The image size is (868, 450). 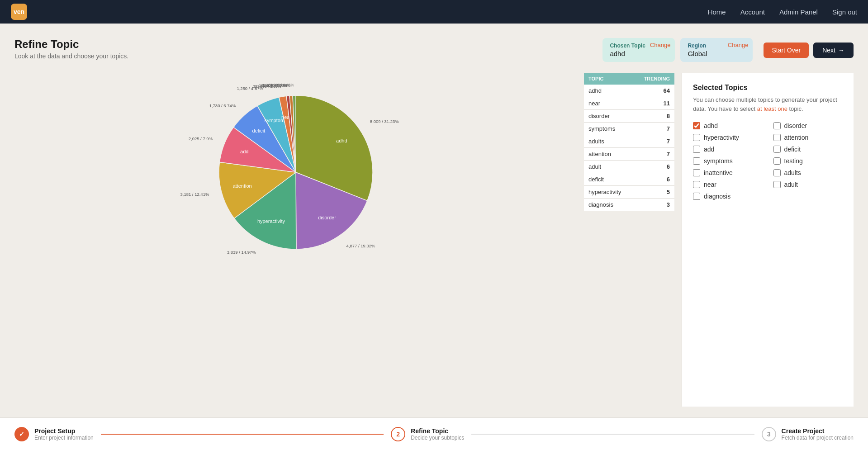 I want to click on pie-ext-label-disorder: 4,877 / 19.02%, so click(x=360, y=246).